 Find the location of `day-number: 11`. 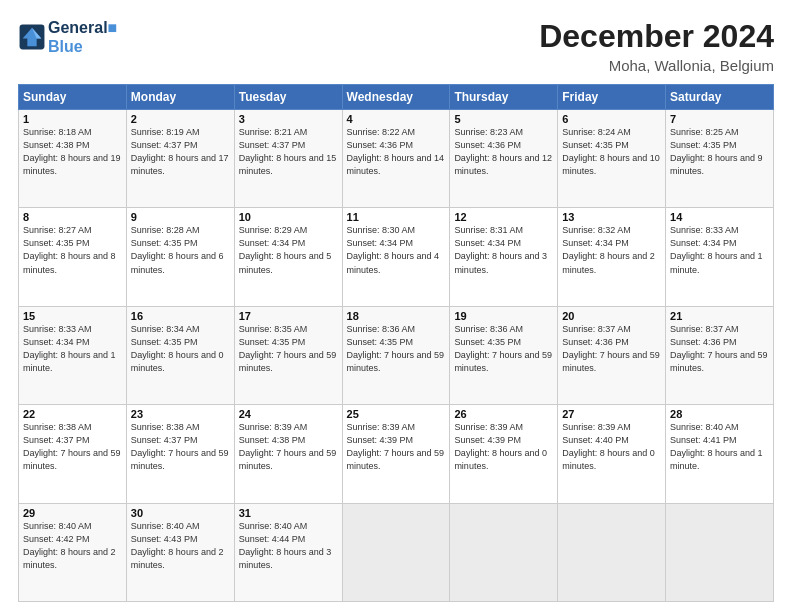

day-number: 11 is located at coordinates (396, 217).